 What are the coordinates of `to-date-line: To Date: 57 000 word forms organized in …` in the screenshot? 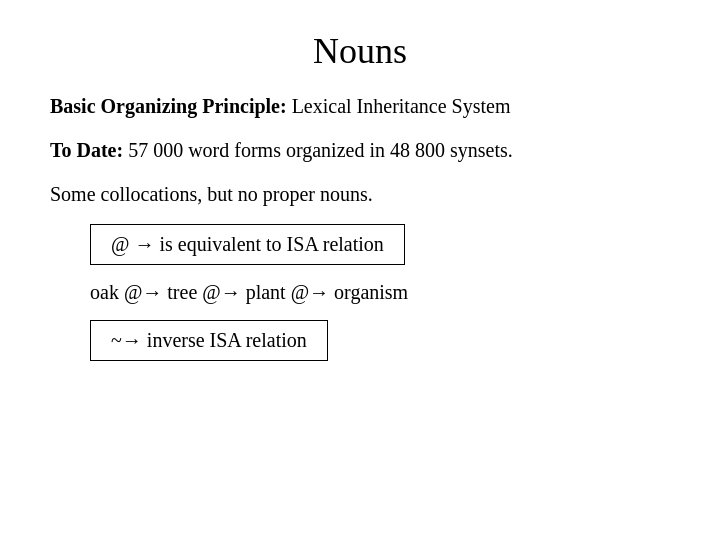 It's located at (282, 150).